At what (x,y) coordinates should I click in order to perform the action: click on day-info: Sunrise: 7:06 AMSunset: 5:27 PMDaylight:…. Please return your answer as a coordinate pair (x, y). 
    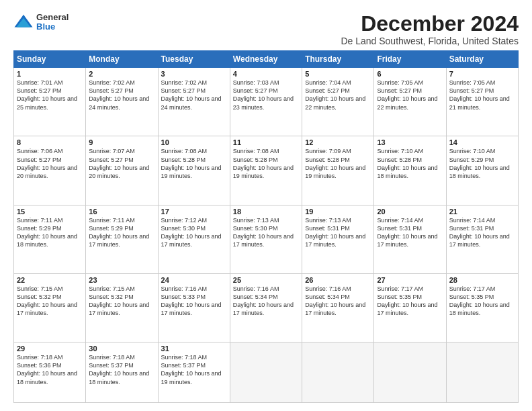
    Looking at the image, I should click on (47, 163).